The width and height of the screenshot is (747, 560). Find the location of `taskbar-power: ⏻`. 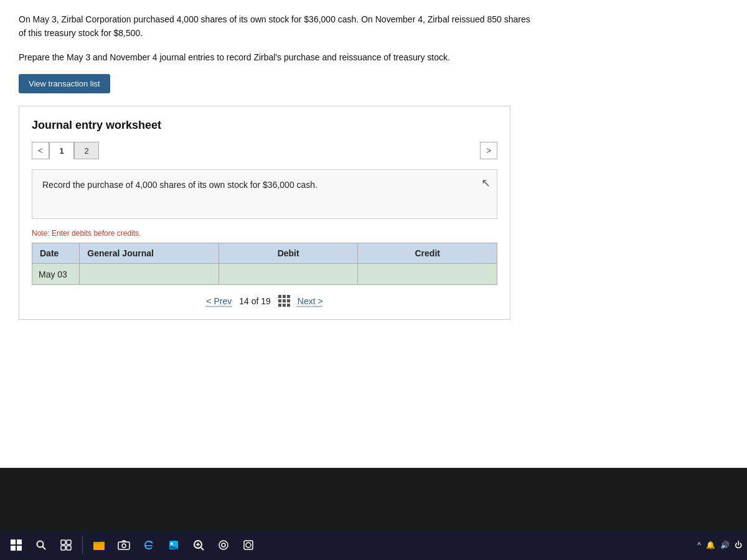

taskbar-power: ⏻ is located at coordinates (738, 545).